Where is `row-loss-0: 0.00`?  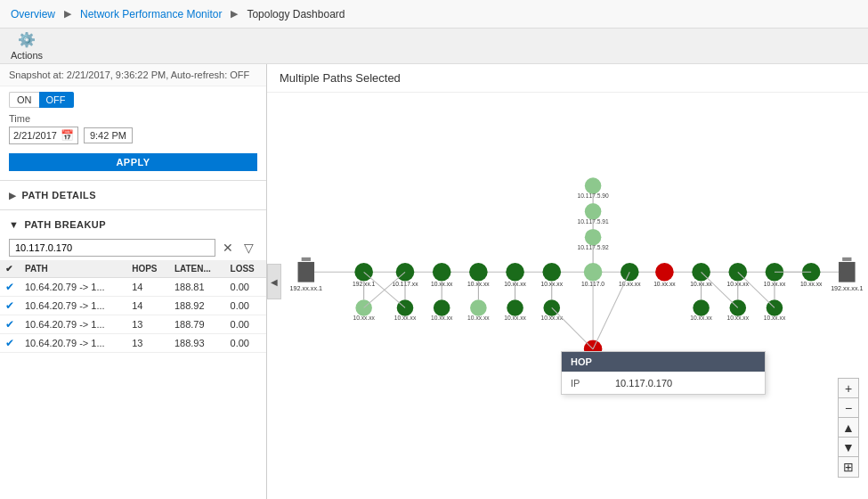 row-loss-0: 0.00 is located at coordinates (246, 287).